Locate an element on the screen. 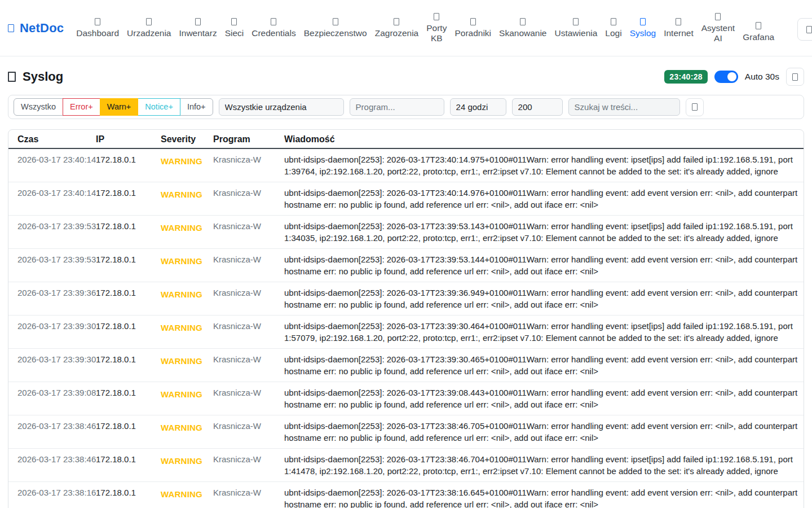 The height and width of the screenshot is (508, 812). cell-time: 2026-03-17 23:39:53 is located at coordinates (50, 260).